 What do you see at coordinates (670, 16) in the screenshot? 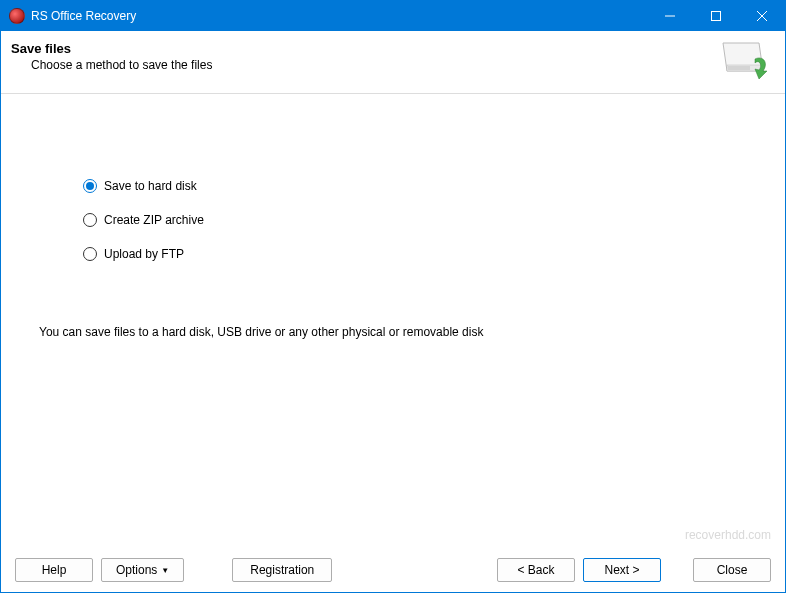
I see `minimize-icon` at bounding box center [670, 16].